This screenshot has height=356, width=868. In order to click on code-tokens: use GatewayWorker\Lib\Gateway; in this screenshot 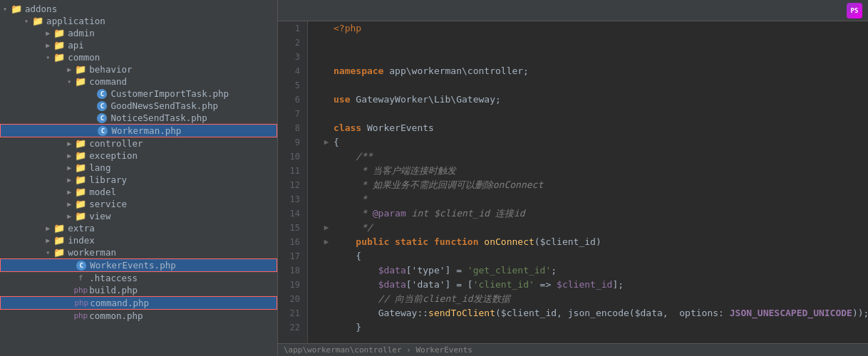, I will do `click(418, 100)`.